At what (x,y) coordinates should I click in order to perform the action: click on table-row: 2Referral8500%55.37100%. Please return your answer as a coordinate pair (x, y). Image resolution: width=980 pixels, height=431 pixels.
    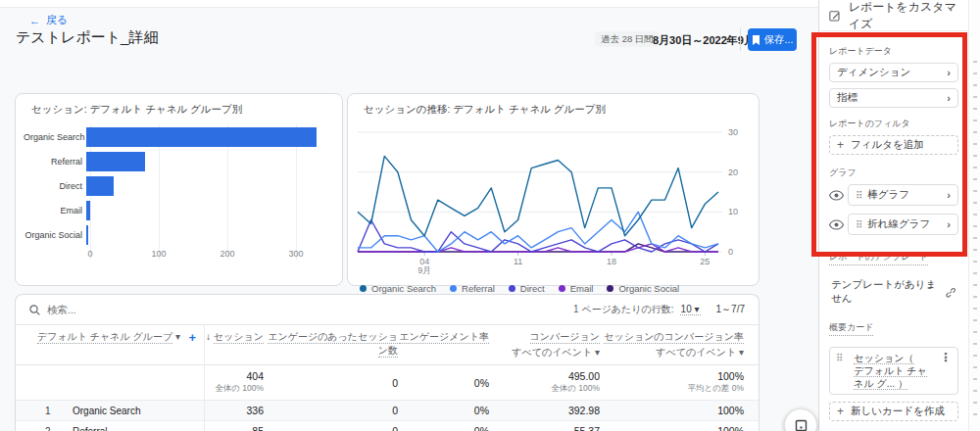
    Looking at the image, I should click on (387, 426).